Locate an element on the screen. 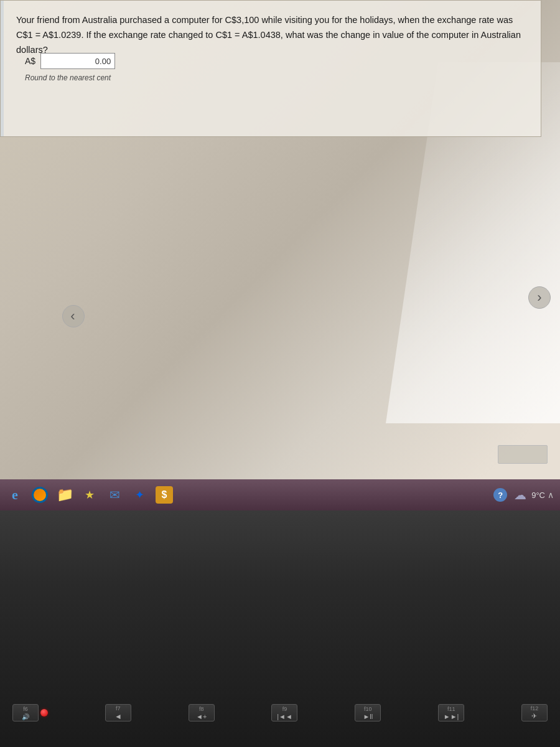 The height and width of the screenshot is (747, 560). system-tray: ? ☁ 9°C ∧ is located at coordinates (524, 495).